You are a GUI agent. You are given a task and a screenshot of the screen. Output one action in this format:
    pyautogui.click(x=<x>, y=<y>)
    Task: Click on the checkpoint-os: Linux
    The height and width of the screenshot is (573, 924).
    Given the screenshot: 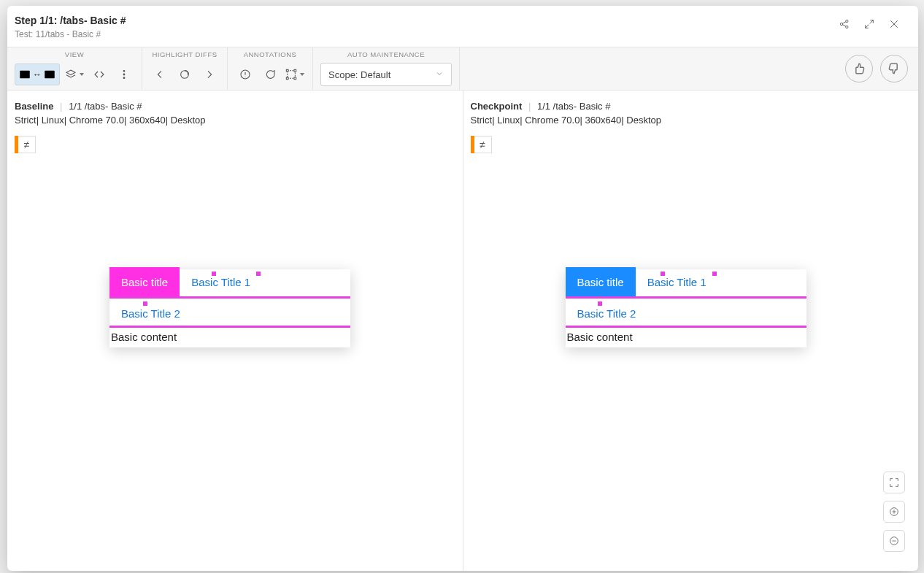 What is the action you would take?
    pyautogui.click(x=508, y=120)
    